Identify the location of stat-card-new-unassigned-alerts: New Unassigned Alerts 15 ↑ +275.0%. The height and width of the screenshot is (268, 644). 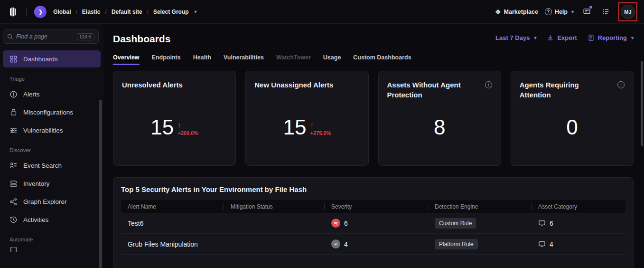
(307, 118).